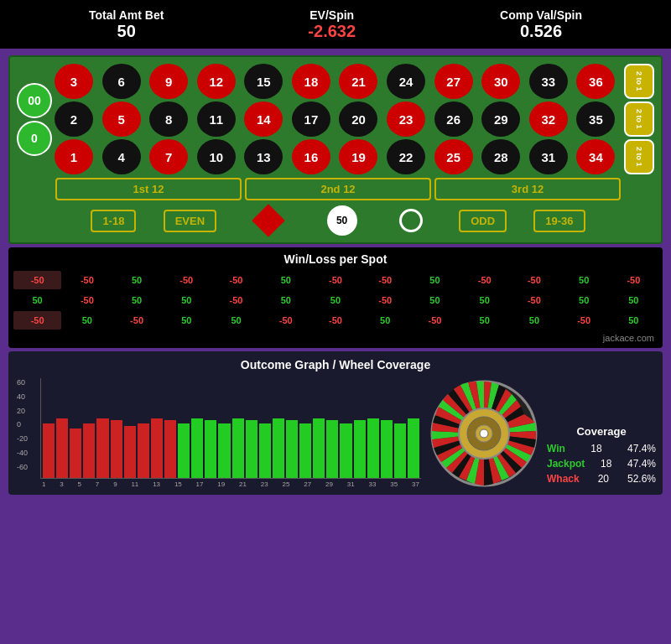 The height and width of the screenshot is (644, 671). Describe the element at coordinates (454, 119) in the screenshot. I see `num-26: 26` at that location.